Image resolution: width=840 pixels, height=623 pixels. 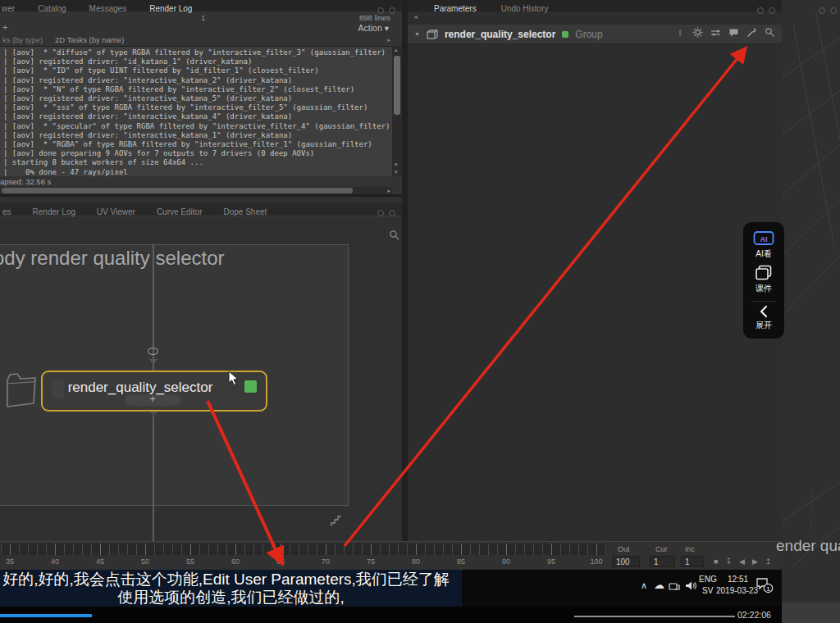 I want to click on input-port-icon, so click(x=153, y=351).